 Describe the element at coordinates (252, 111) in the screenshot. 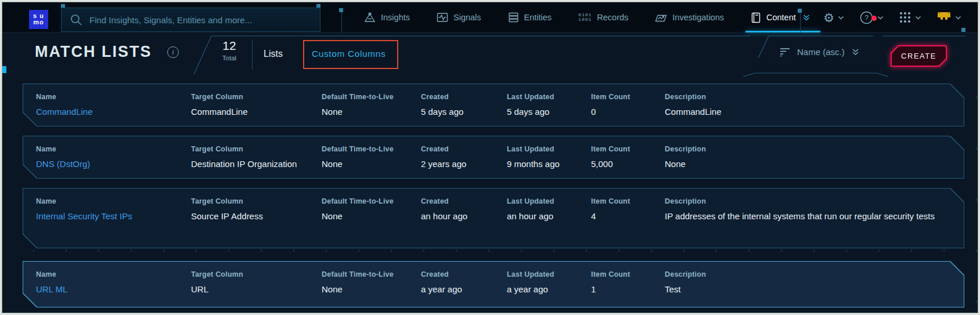

I see `target-column-value: CommandLine` at that location.